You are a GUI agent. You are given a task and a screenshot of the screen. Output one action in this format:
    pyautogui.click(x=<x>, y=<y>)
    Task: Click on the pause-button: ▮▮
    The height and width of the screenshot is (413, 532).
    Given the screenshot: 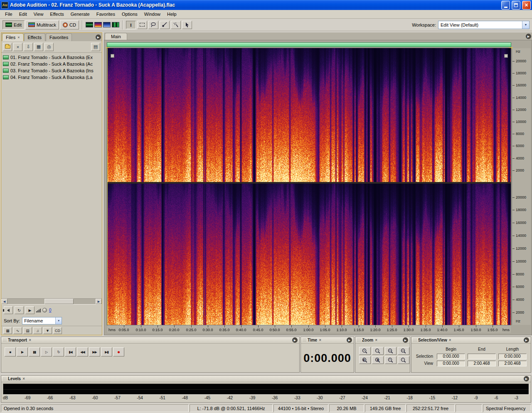 What is the action you would take?
    pyautogui.click(x=34, y=352)
    